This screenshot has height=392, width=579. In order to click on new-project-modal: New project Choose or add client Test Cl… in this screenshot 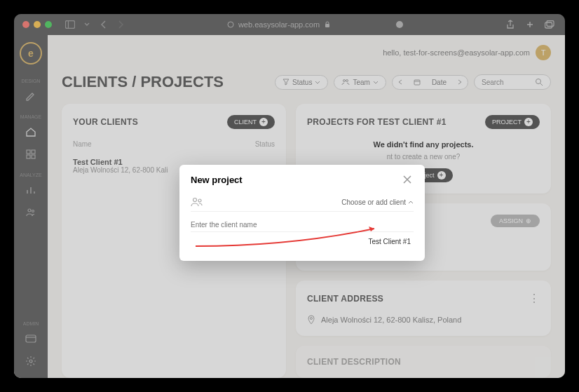, I will do `click(302, 213)`.